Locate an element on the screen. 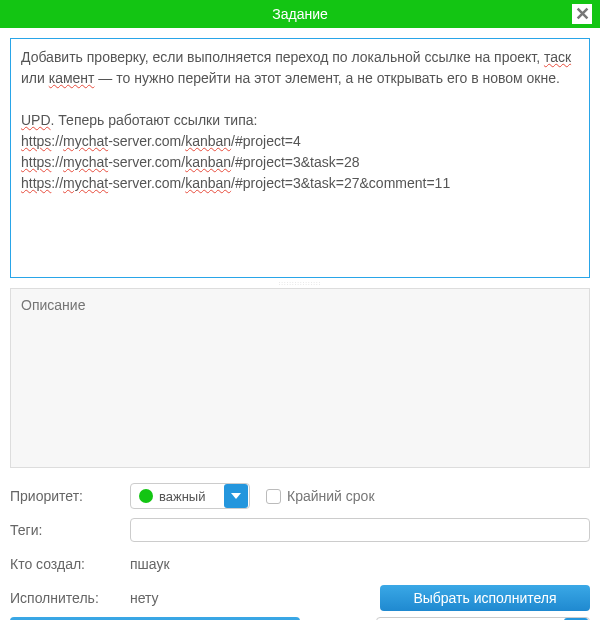  assign-button: Выбрать исполнителя is located at coordinates (485, 598).